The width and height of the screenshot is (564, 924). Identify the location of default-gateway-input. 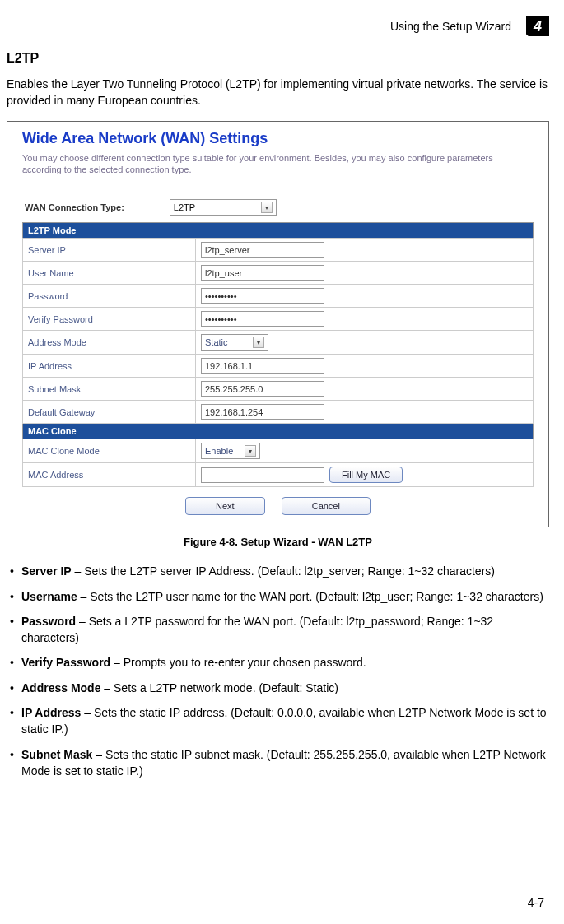
(263, 411).